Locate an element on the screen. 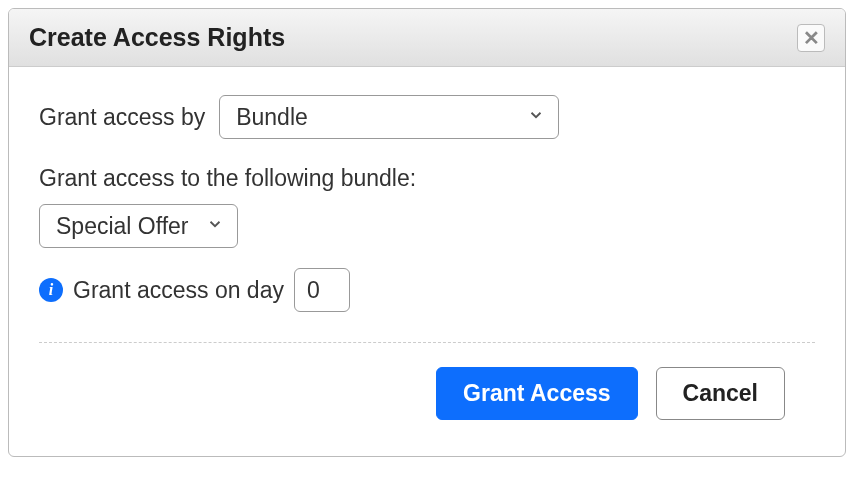 The width and height of the screenshot is (855, 501). grant-by-label: Grant access by is located at coordinates (122, 118).